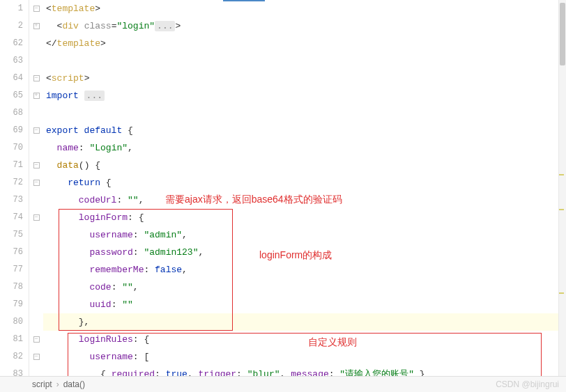  What do you see at coordinates (14, 235) in the screenshot?
I see `line-number: 75` at bounding box center [14, 235].